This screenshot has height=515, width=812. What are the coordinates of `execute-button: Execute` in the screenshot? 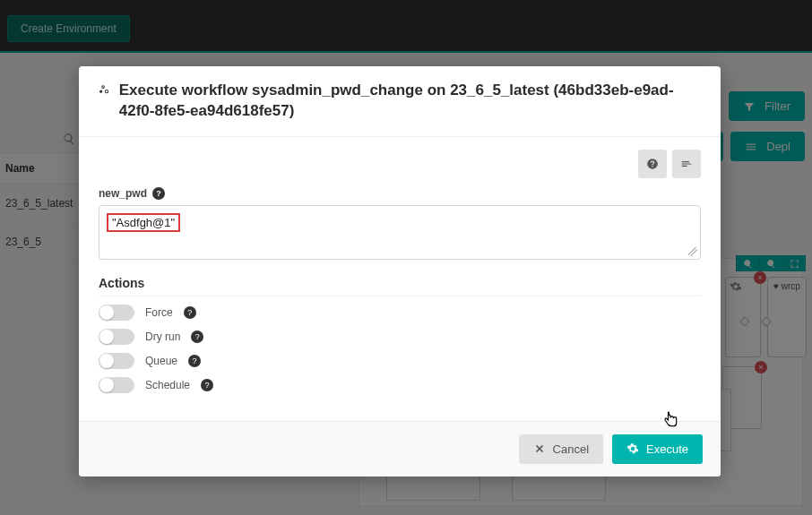 It's located at (658, 450).